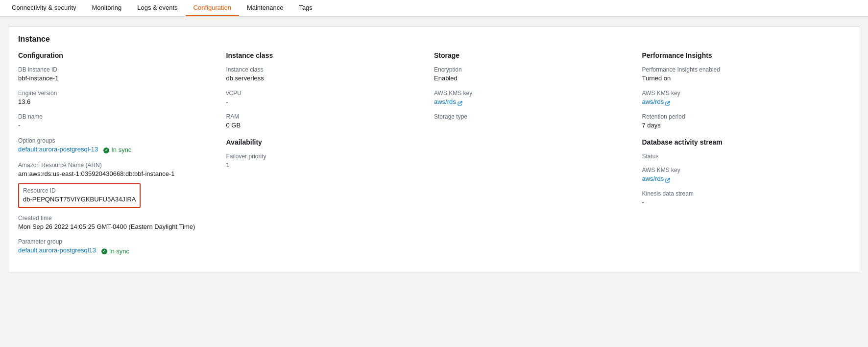  What do you see at coordinates (324, 74) in the screenshot?
I see `instance-class-group: Instance class db.serverless` at bounding box center [324, 74].